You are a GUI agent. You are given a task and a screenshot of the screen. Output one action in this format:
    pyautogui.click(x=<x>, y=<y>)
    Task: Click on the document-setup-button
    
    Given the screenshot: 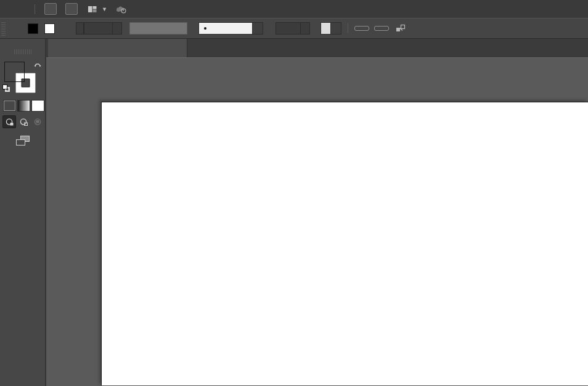 What is the action you would take?
    pyautogui.click(x=362, y=28)
    